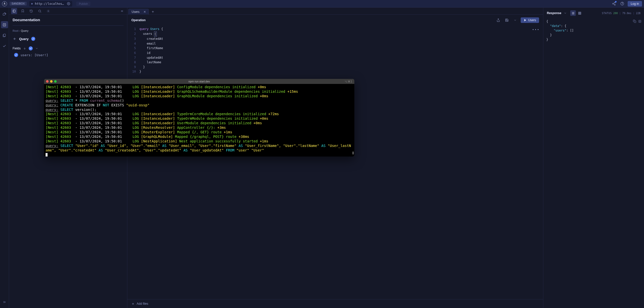 This screenshot has width=644, height=308. What do you see at coordinates (5, 302) in the screenshot?
I see `rail-collapse-icon` at bounding box center [5, 302].